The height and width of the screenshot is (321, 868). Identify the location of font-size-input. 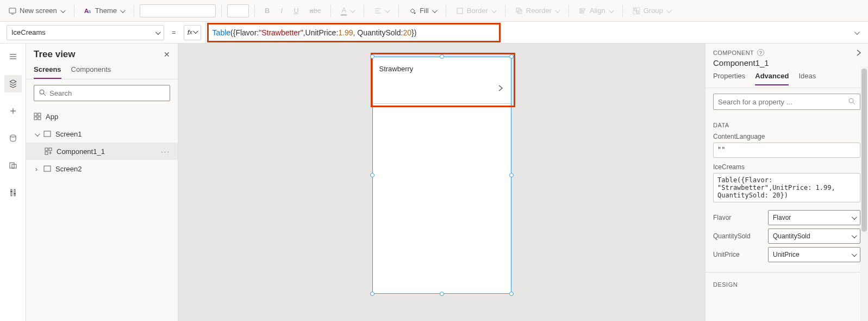
(238, 11).